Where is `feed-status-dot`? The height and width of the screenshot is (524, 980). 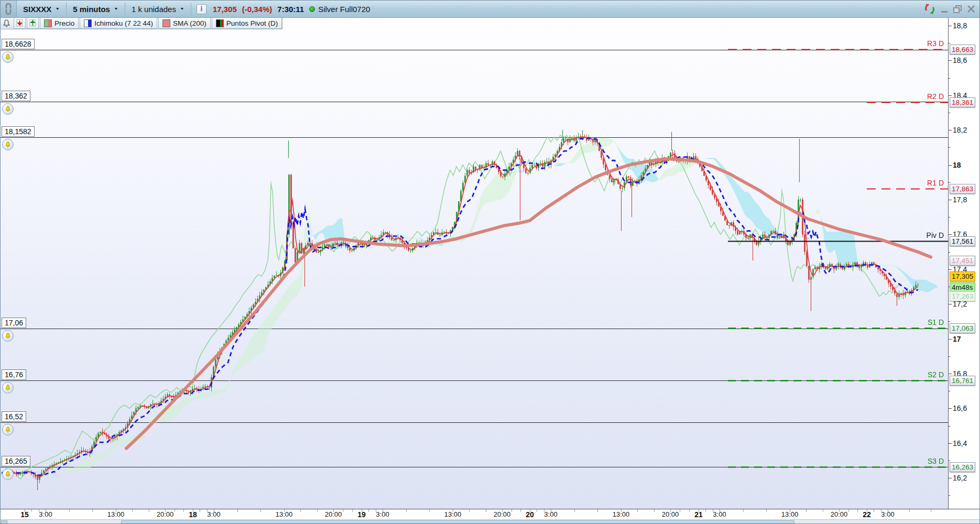 feed-status-dot is located at coordinates (312, 9).